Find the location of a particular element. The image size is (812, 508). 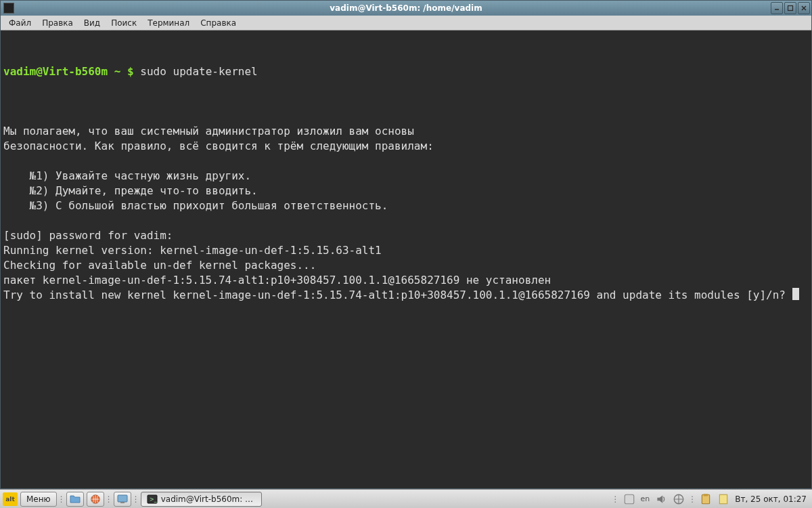

keyboard-layout-indicator: en is located at coordinates (646, 499).